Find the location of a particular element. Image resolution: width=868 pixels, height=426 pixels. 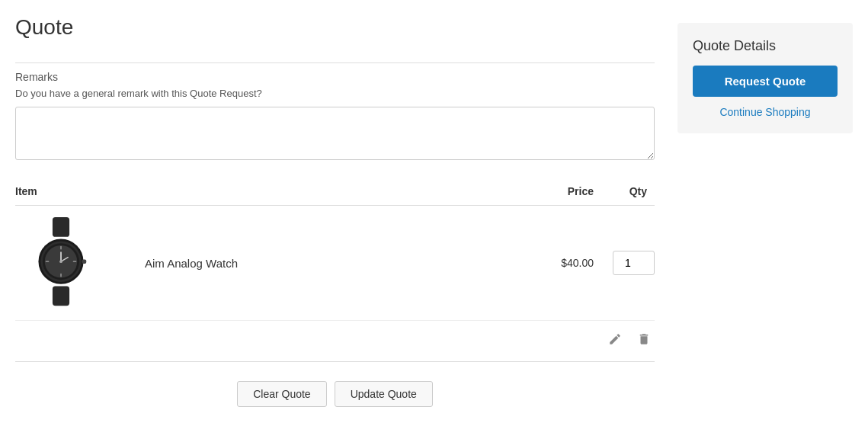

bottom-buttons: Clear Quote Update Quote is located at coordinates (335, 394).